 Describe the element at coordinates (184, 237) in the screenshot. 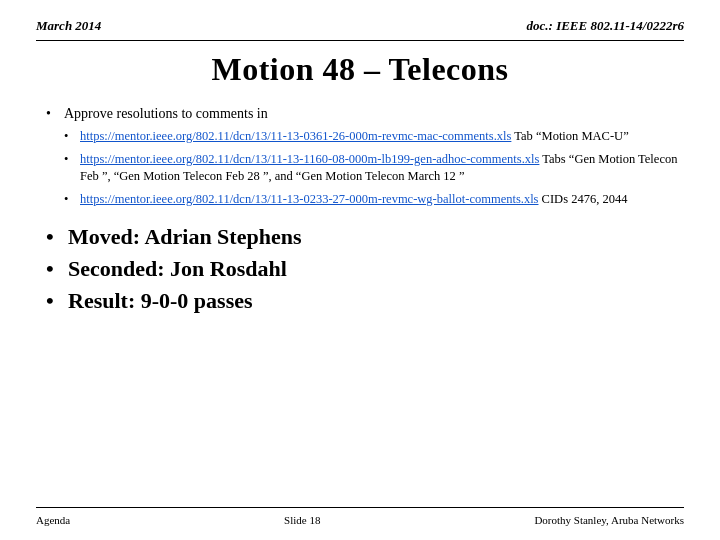

I see `moved-text-1: Moved: Adrian Stephens` at that location.